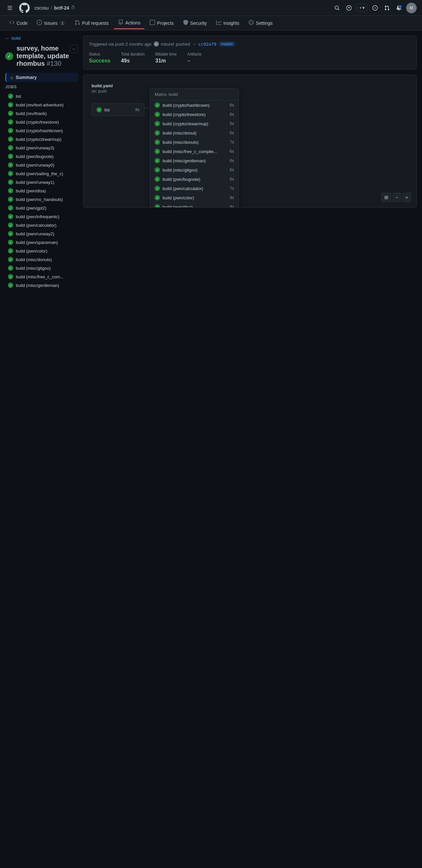 This screenshot has width=422, height=868. Describe the element at coordinates (194, 124) in the screenshot. I see `matrix-item: ✓ build (crypto/zkwarmup) 5s` at that location.